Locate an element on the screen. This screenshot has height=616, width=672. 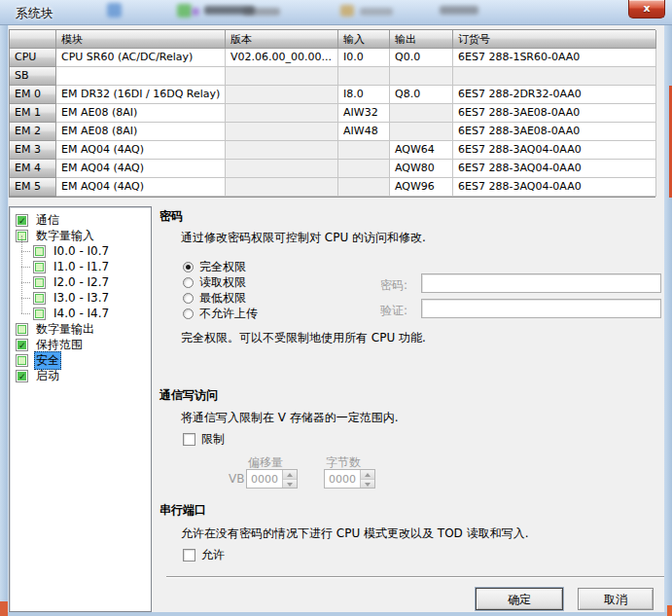
radio-minimum-privileges: 最低权限 is located at coordinates (214, 298).